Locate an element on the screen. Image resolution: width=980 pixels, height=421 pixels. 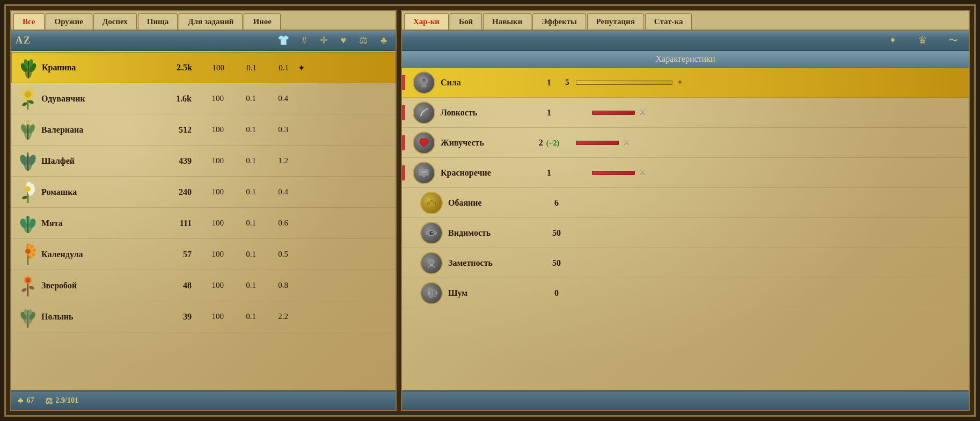
item-row: Крапива 2.5k 100 0.1 0.1 ✦ is located at coordinates (203, 68).